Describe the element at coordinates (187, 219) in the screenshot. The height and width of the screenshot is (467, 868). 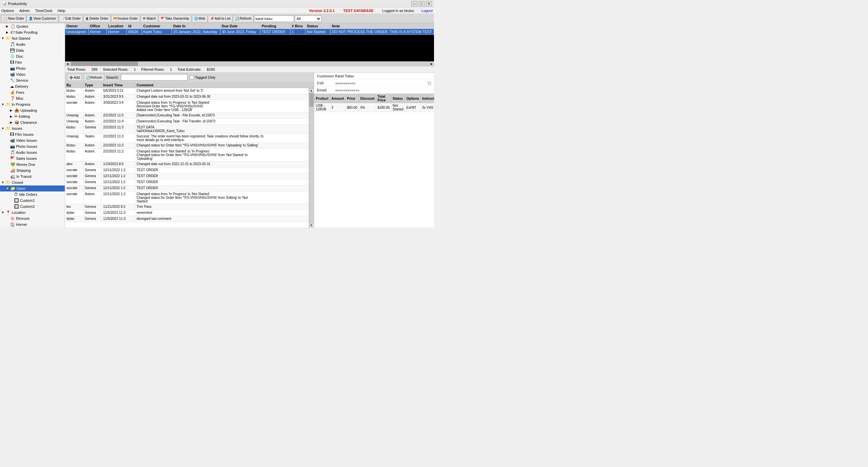
I see `comment-row: dylan Genera 11/5/2022 11:3 disregard la…` at that location.